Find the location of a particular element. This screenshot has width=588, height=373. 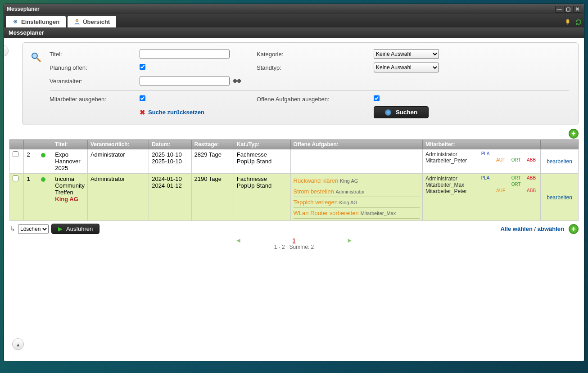

employee-row: Mitarbeiter_PeterAUFORTABB is located at coordinates (482, 161).